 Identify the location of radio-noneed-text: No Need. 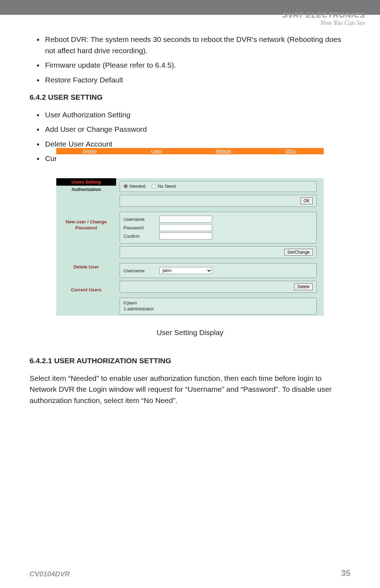
(167, 186).